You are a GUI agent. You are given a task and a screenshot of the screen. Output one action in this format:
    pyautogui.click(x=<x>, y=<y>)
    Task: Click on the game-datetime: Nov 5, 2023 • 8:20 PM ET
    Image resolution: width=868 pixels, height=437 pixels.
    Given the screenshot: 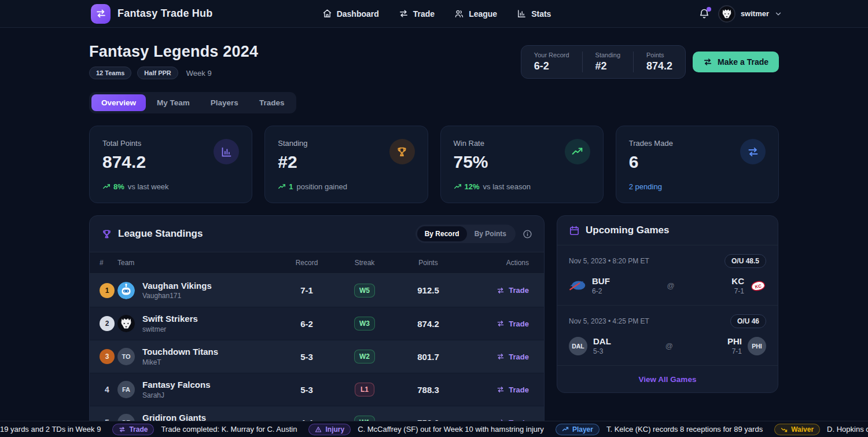 What is the action you would take?
    pyautogui.click(x=609, y=261)
    